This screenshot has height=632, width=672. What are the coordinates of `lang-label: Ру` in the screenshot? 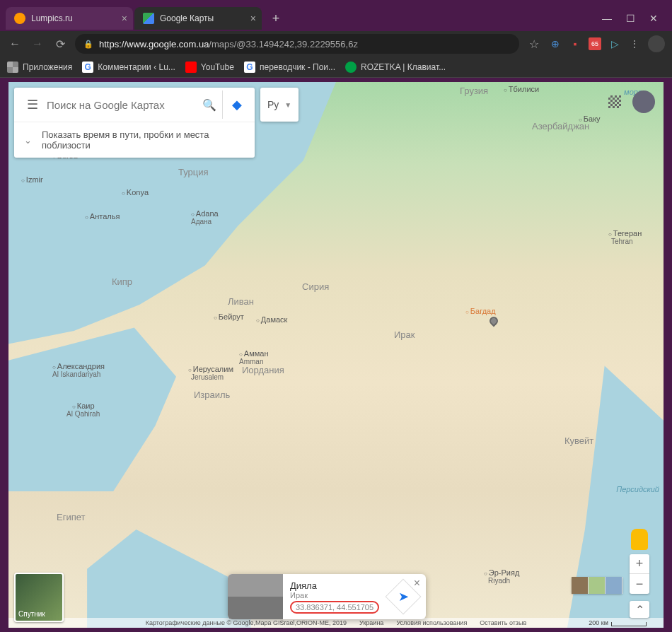 It's located at (273, 105).